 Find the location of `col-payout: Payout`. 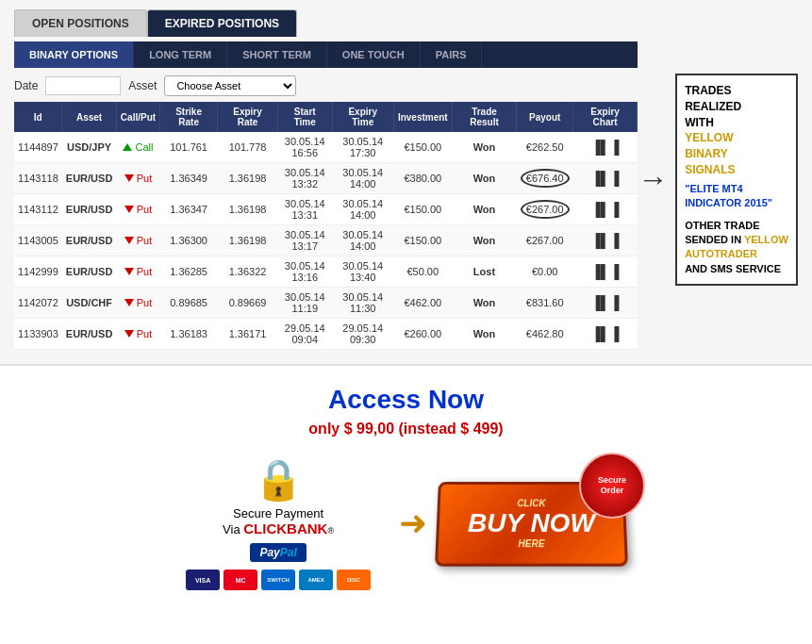

col-payout: Payout is located at coordinates (545, 117).